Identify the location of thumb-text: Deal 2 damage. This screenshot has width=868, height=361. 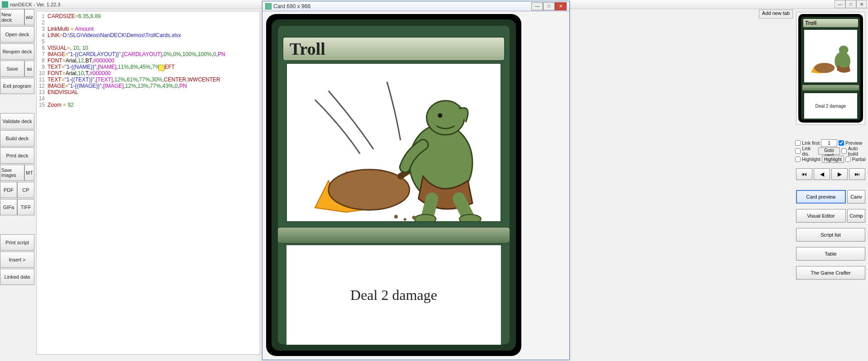
(831, 106).